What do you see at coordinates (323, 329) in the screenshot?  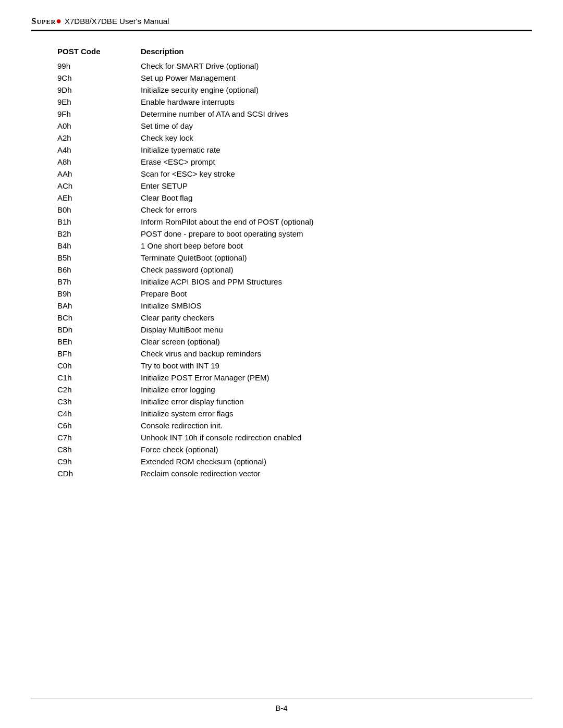 I see `post-desc-cell: Display MultiBoot menu` at bounding box center [323, 329].